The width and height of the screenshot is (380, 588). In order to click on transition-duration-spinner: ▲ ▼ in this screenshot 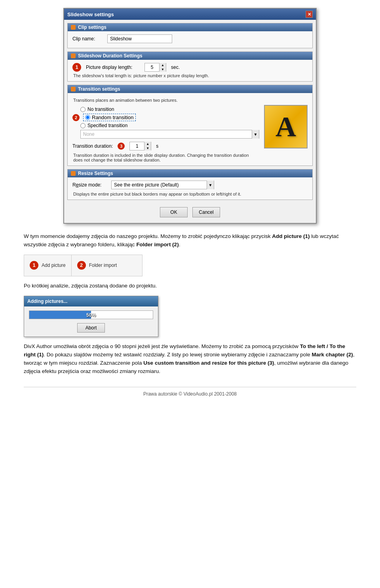, I will do `click(140, 146)`.